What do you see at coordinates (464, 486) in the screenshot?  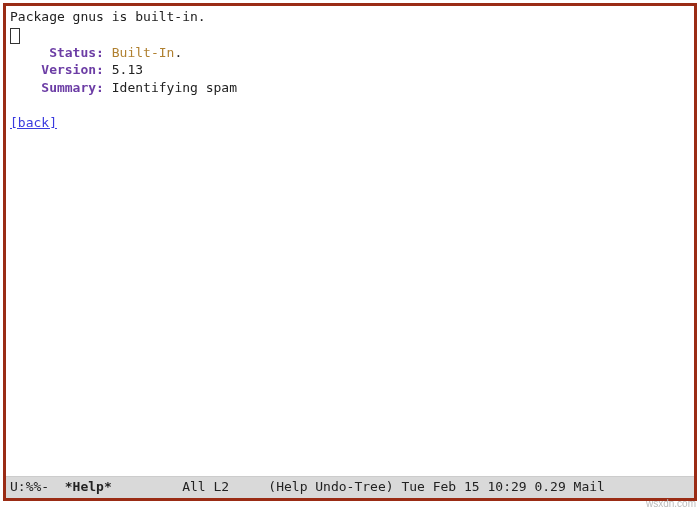 I see `modeline-time: Tue Feb 15 10:29` at bounding box center [464, 486].